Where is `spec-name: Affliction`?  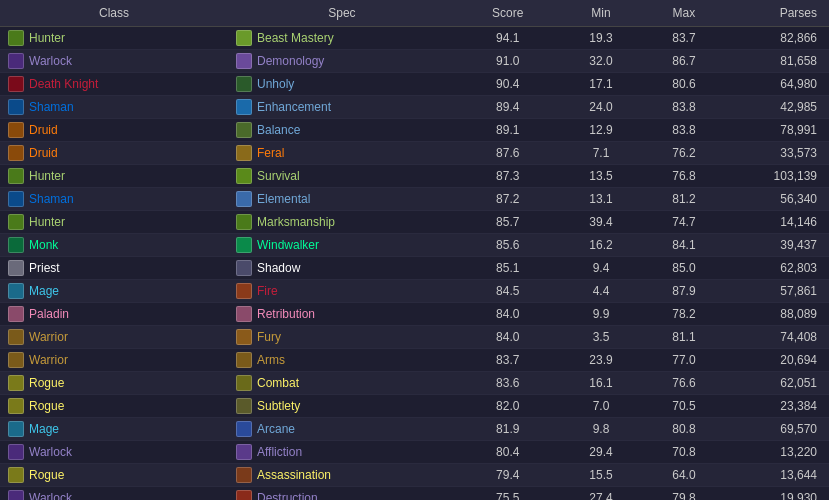
spec-name: Affliction is located at coordinates (280, 452).